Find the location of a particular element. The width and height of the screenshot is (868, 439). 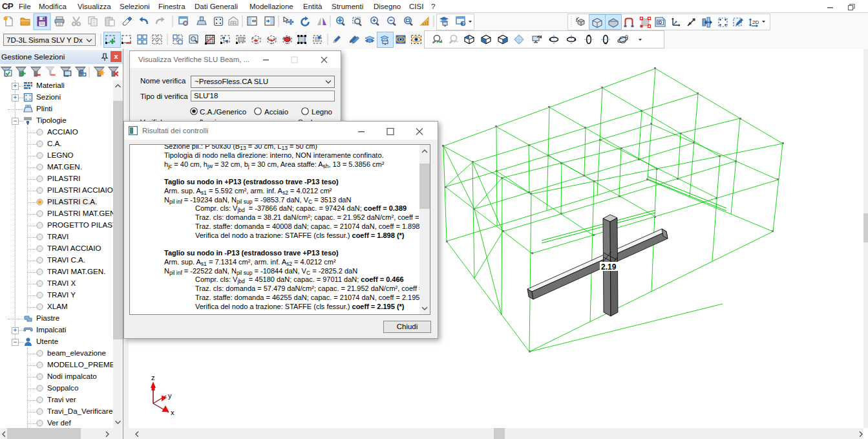

svg-text: 2.19 is located at coordinates (609, 267).